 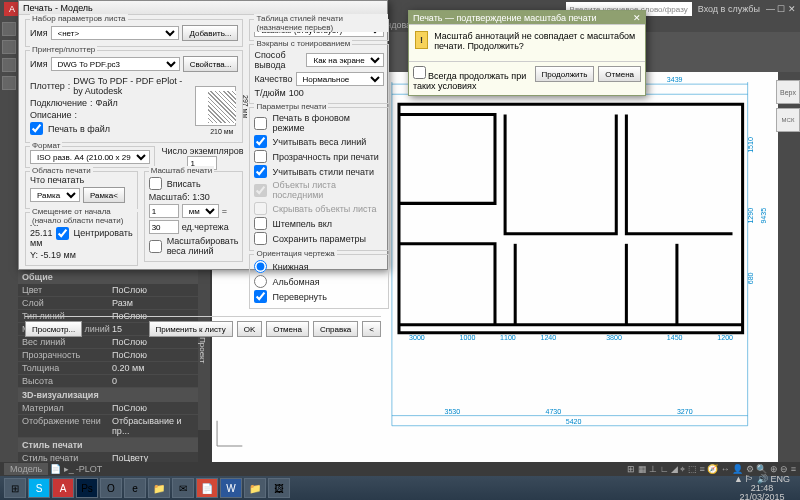 I want to click on plotter-select: DWG To PDF.pc3, so click(x=116, y=64).